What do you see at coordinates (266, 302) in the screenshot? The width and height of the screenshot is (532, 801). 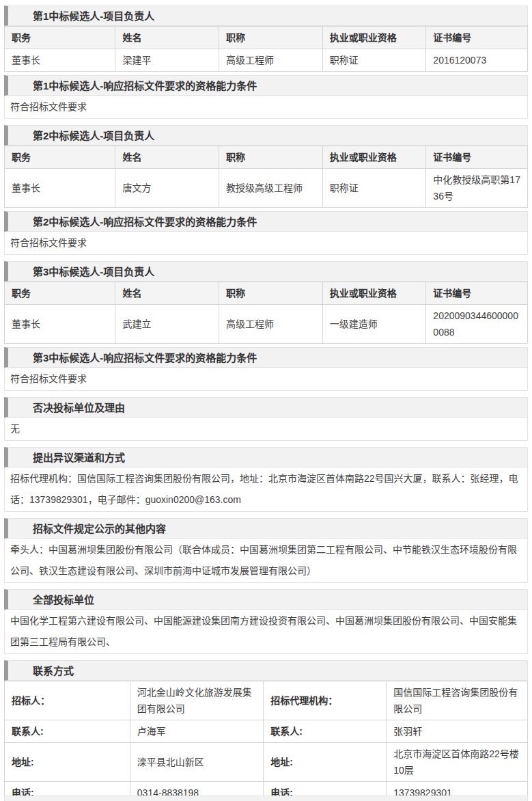 I see `candidate-3-section: 第3中标候选人-项目负责人 职务 姓名 职称 执业或职业资格 证书编号 董事长 …` at bounding box center [266, 302].